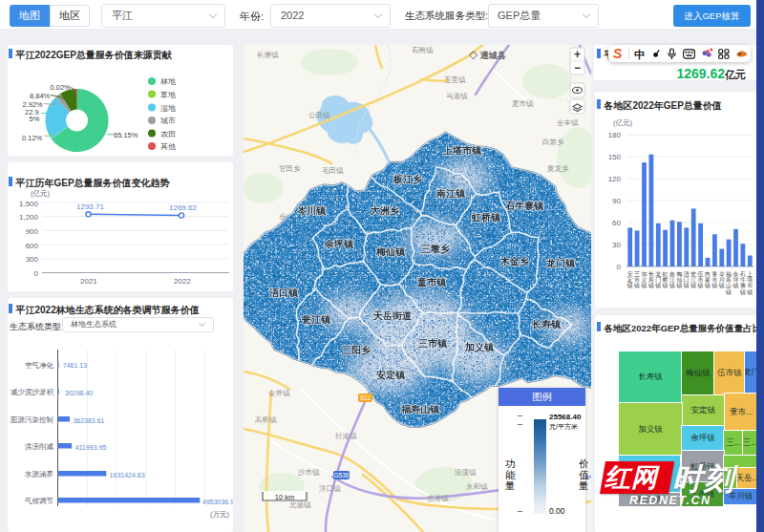  What do you see at coordinates (182, 281) in the screenshot?
I see `svg-text: 2022` at bounding box center [182, 281].